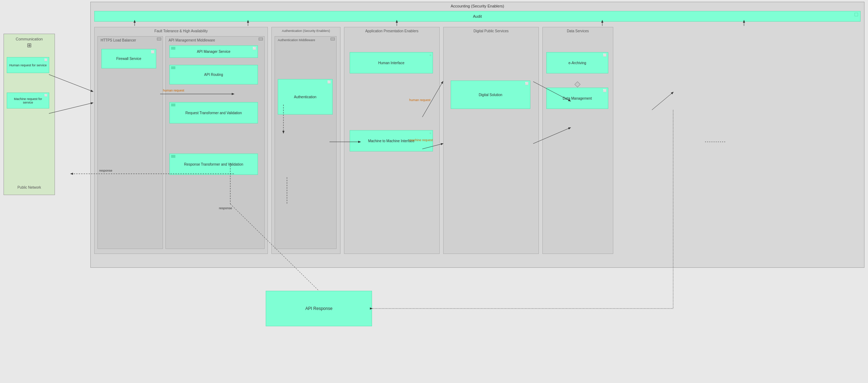 This screenshot has width=868, height=383. I want to click on auth-middleware-corner, so click(333, 39).